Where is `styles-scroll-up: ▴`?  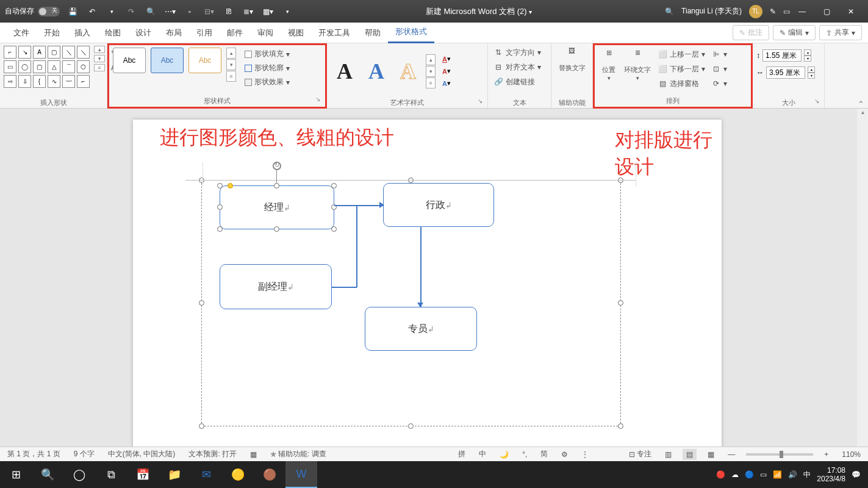 styles-scroll-up: ▴ is located at coordinates (231, 53).